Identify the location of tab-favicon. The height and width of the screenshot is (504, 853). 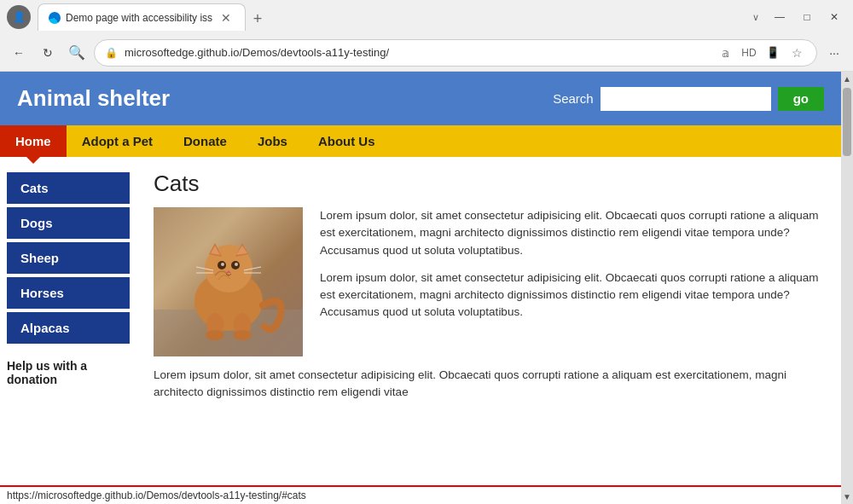
(55, 18).